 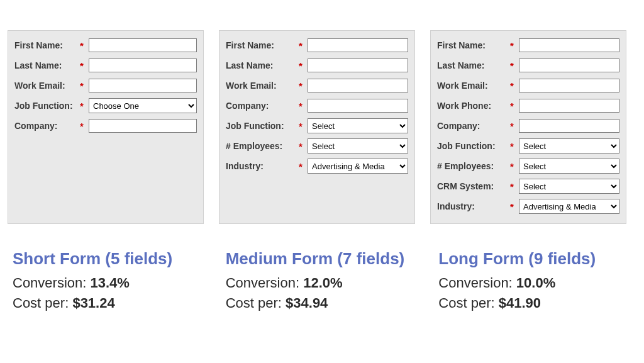 I want to click on field-row: # Employees: * Select, so click(x=528, y=166).